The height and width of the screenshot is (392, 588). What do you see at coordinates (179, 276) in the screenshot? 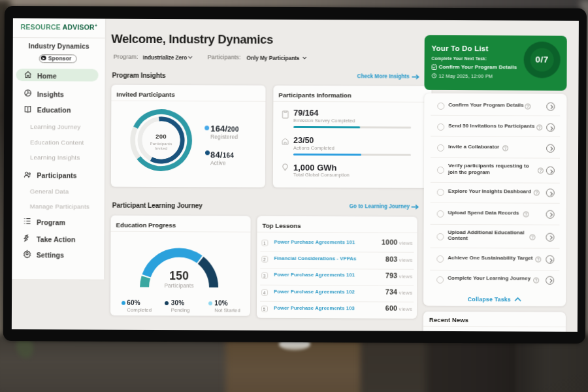
I see `svg-text: 150` at bounding box center [179, 276].